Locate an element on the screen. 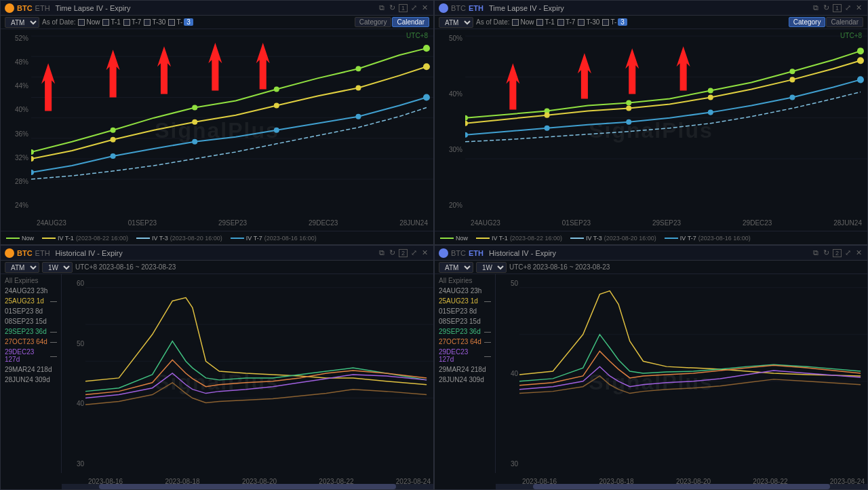 The image size is (868, 490). scrollbar-thumb-br is located at coordinates (682, 487).